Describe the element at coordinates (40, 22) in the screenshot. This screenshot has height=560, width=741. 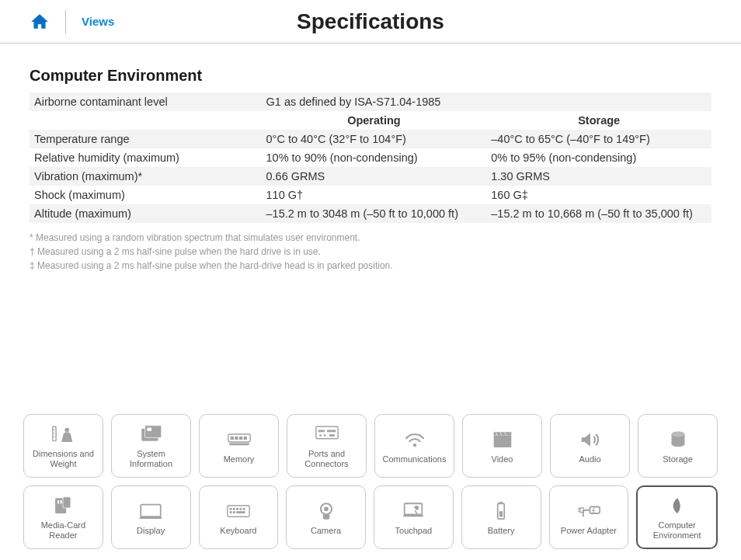
I see `home-icon` at that location.